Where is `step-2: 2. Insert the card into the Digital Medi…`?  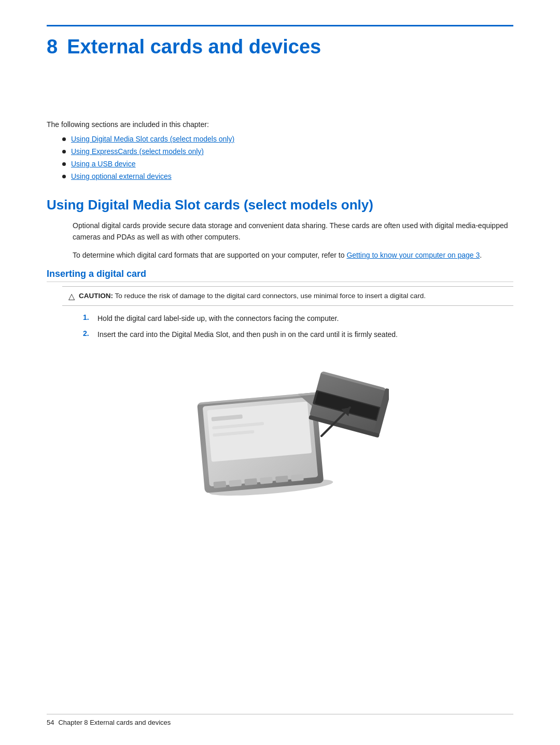
step-2: 2. Insert the card into the Digital Medi… is located at coordinates (298, 335).